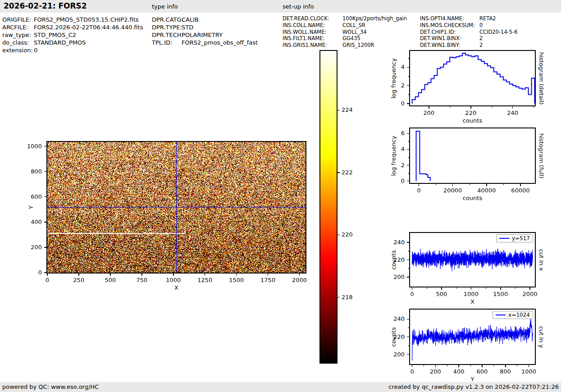 This screenshot has width=561, height=392. What do you see at coordinates (394, 181) in the screenshot?
I see `hist-full-y-tick-label: 0` at bounding box center [394, 181].